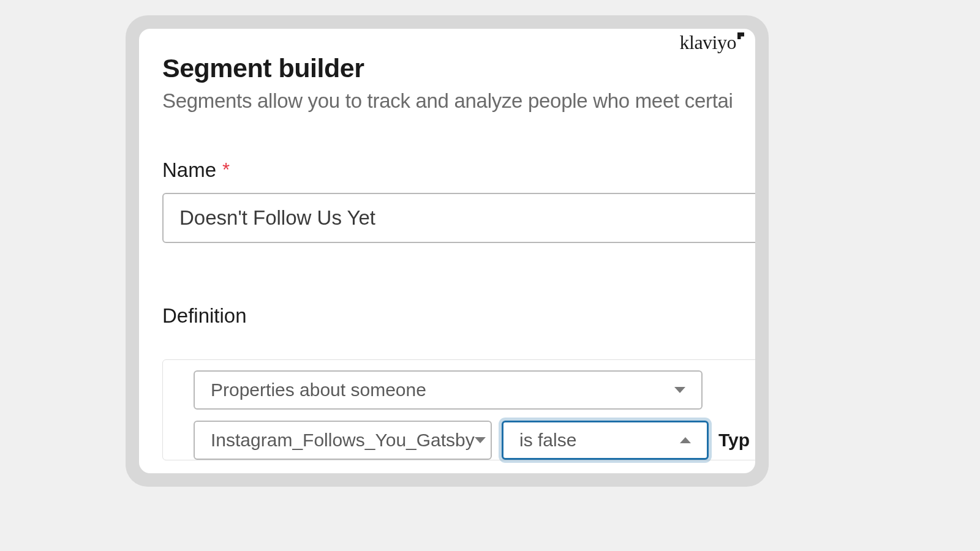 The width and height of the screenshot is (980, 551). Describe the element at coordinates (459, 170) in the screenshot. I see `name-field-label: Name *` at that location.